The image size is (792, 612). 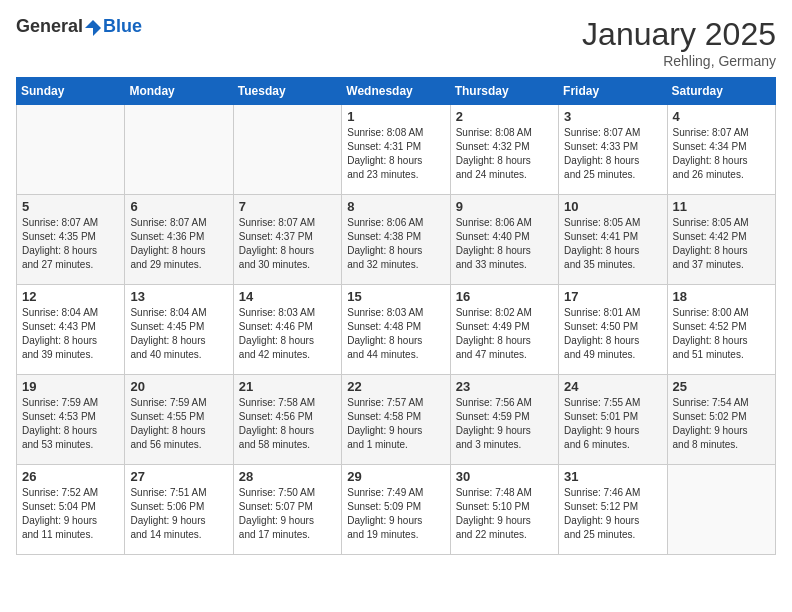 I want to click on day-number: 13, so click(x=178, y=296).